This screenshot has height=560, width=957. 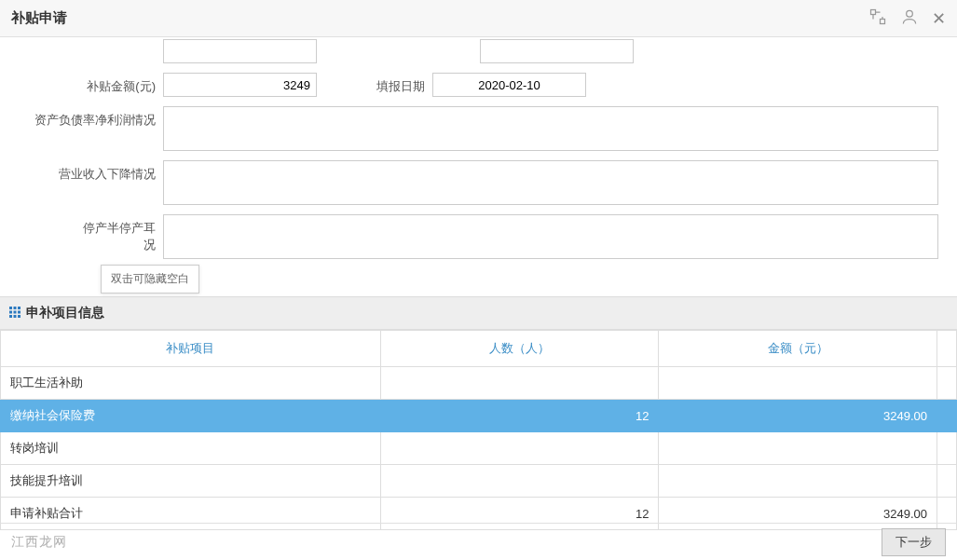 What do you see at coordinates (150, 280) in the screenshot?
I see `tooltip-hide-blank: 双击可隐藏空白` at bounding box center [150, 280].